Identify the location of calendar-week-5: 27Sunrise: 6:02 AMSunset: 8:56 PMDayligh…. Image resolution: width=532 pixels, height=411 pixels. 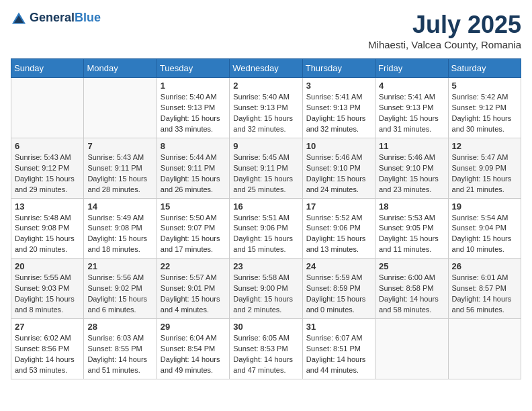
(266, 349).